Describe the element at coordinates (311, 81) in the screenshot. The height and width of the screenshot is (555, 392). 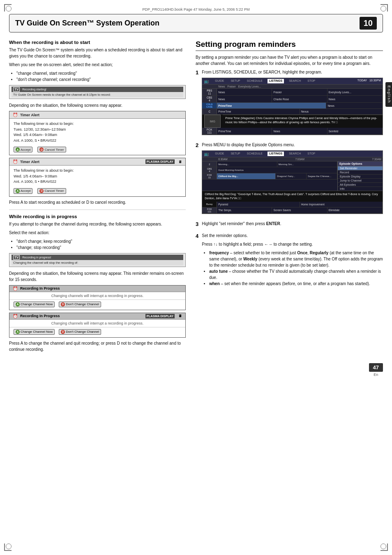
I see `tab-stop: STOP` at that location.